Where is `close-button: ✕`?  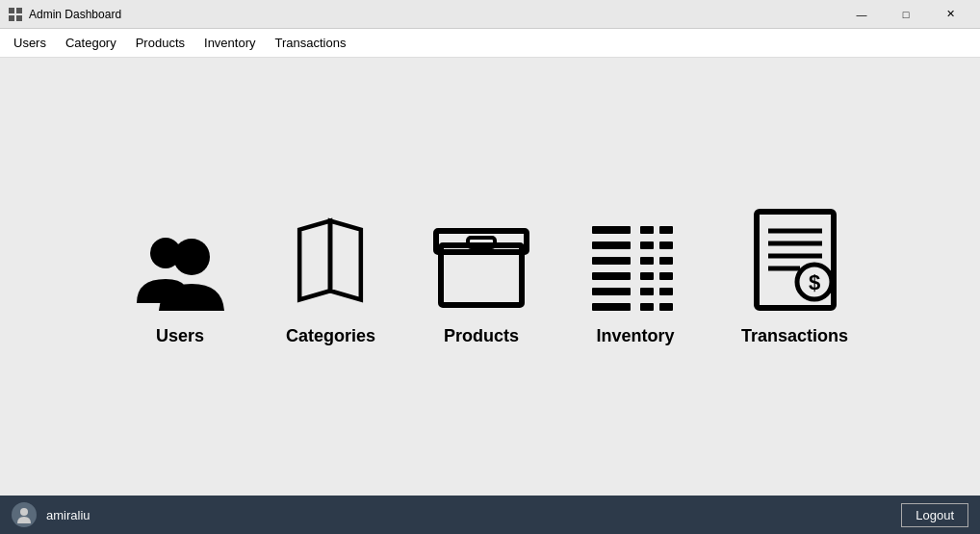
close-button: ✕ is located at coordinates (950, 14).